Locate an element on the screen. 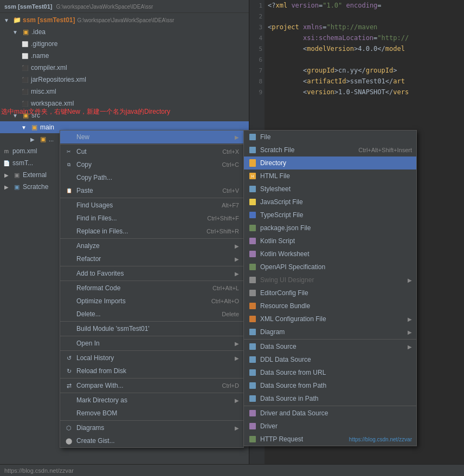 The image size is (464, 476). menu-item-optimize: Optimize Imports Ctrl+Alt+O is located at coordinates (152, 301).